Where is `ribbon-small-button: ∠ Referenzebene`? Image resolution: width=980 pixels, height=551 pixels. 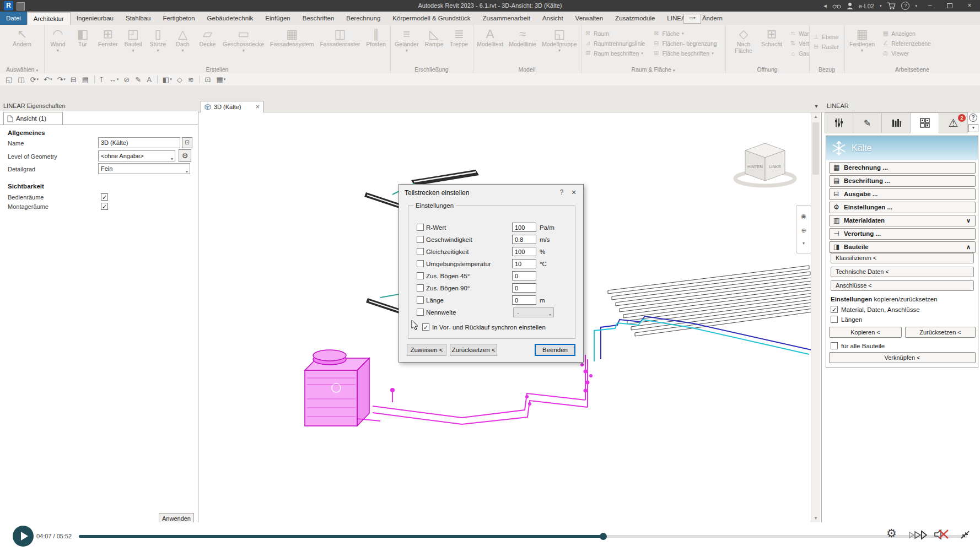
ribbon-small-button: ∠ Referenzebene is located at coordinates (906, 43).